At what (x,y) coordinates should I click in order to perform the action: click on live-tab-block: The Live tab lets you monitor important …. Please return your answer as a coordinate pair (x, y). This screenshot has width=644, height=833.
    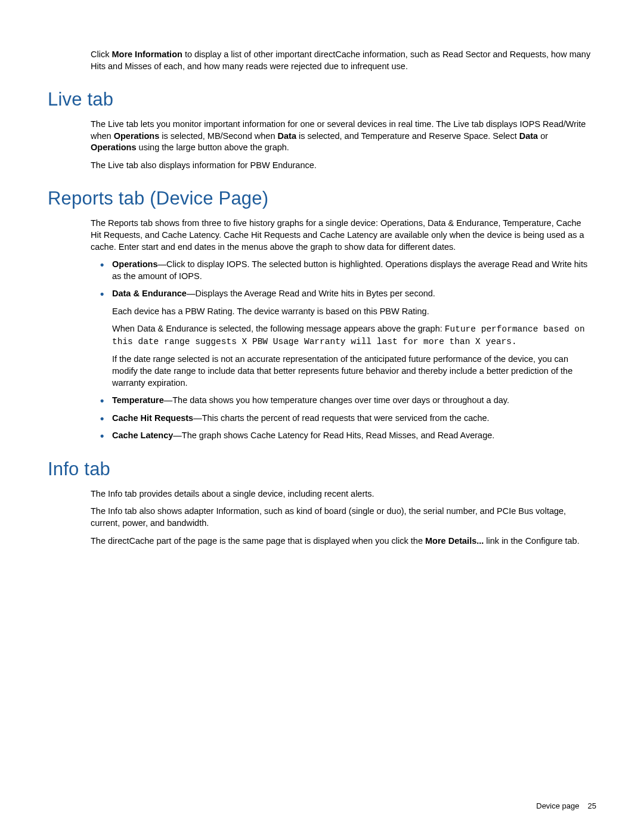
    Looking at the image, I should click on (342, 145).